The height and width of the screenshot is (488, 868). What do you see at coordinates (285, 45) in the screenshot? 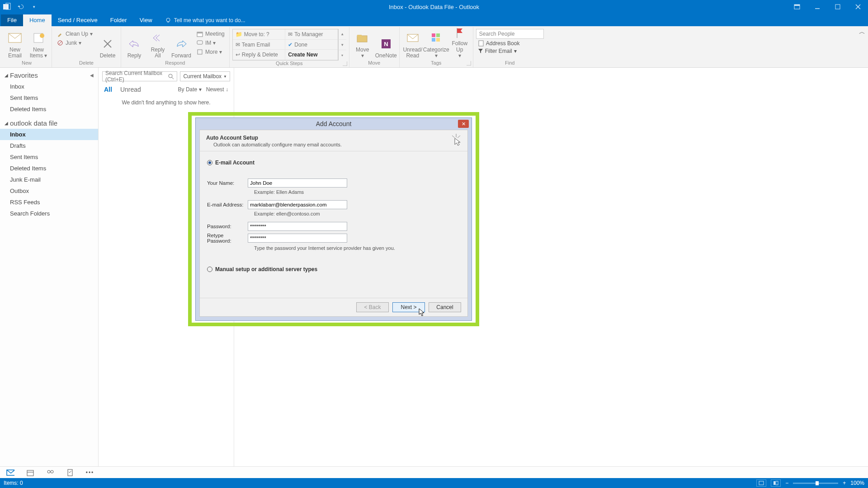
I see `quick-steps-gallery: 📁Move to: ? ✉To Manager ✉Team Email ✔Don…` at bounding box center [285, 45].